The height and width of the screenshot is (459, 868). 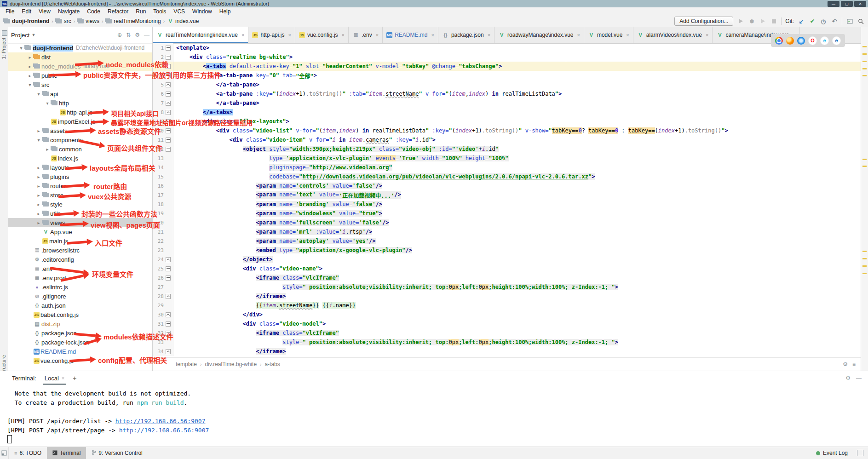 I want to click on tab-http-api-js: JShttp-api.js×, so click(x=271, y=35).